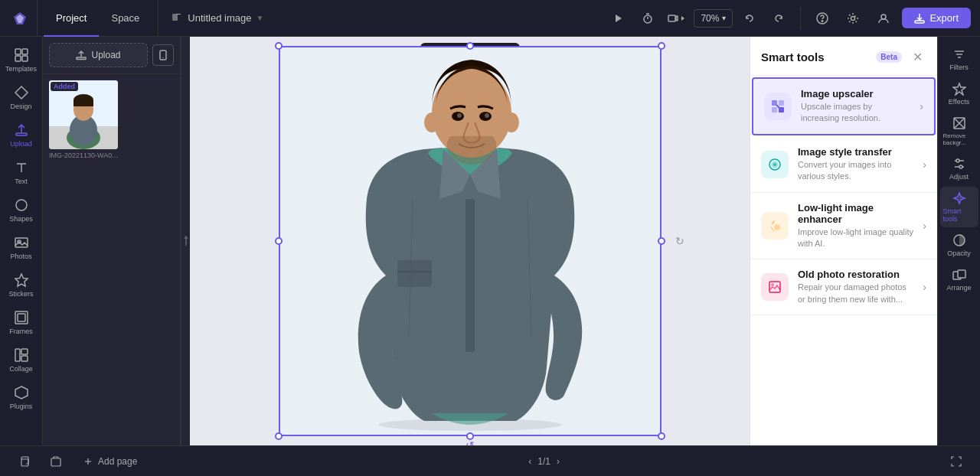 The image size is (980, 476). I want to click on sidebar-item-stickers: Stickers, so click(21, 285).